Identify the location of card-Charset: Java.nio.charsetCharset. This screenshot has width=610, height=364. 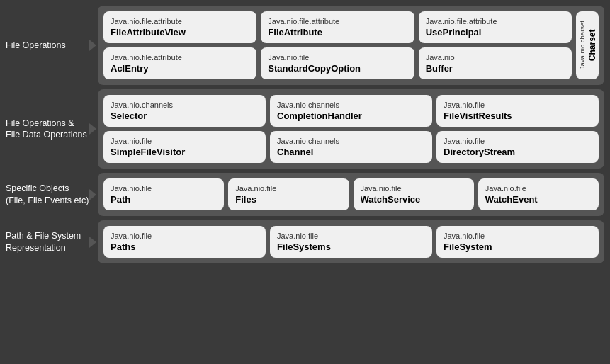
(587, 45).